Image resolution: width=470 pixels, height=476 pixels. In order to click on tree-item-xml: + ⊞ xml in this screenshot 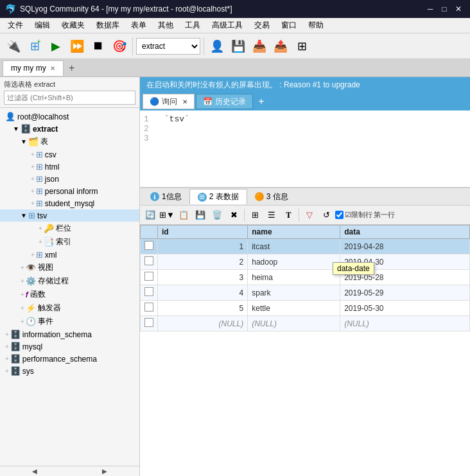, I will do `click(69, 254)`.